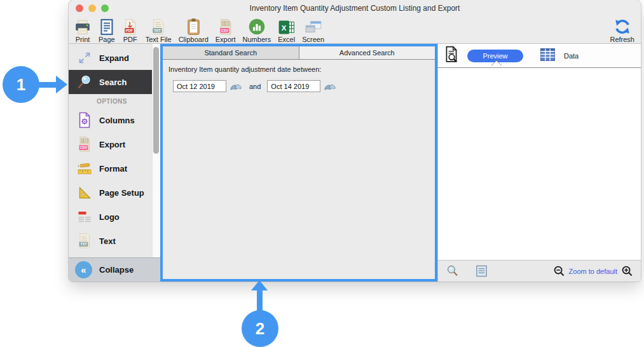 This screenshot has height=347, width=644. What do you see at coordinates (109, 217) in the screenshot?
I see `sidebar-item-label: Logo` at bounding box center [109, 217].